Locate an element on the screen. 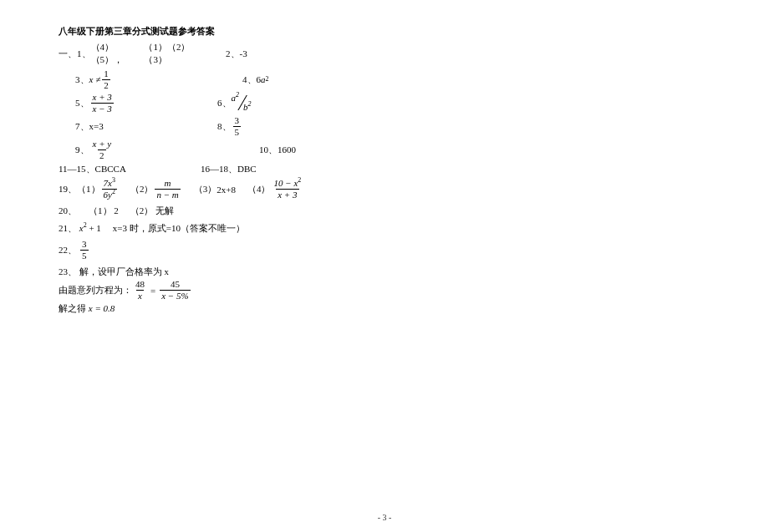 The width and height of the screenshot is (769, 532). q22-num: 3 is located at coordinates (84, 245).